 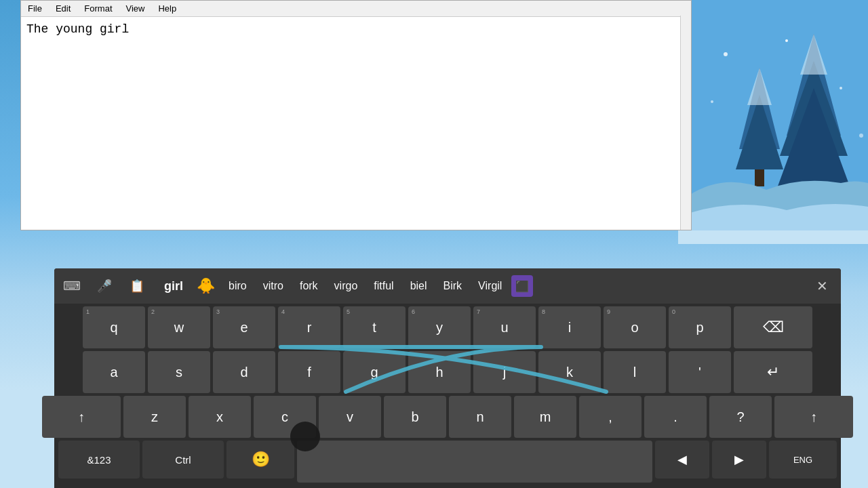 I want to click on microphone-icon: 🎤, so click(x=104, y=286).